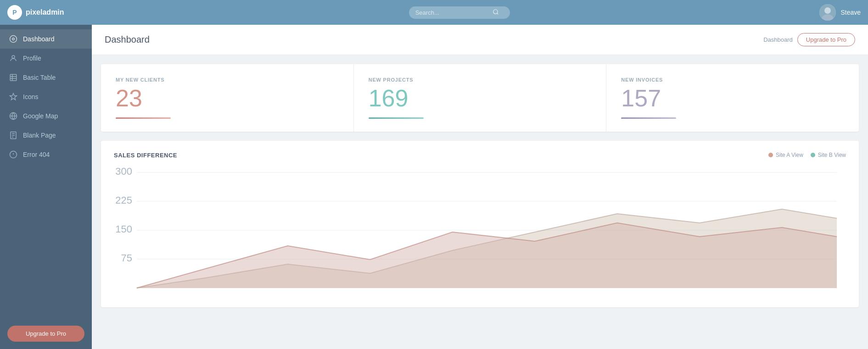 The width and height of the screenshot is (868, 349). What do you see at coordinates (124, 172) in the screenshot?
I see `svg-text: 300` at bounding box center [124, 172].